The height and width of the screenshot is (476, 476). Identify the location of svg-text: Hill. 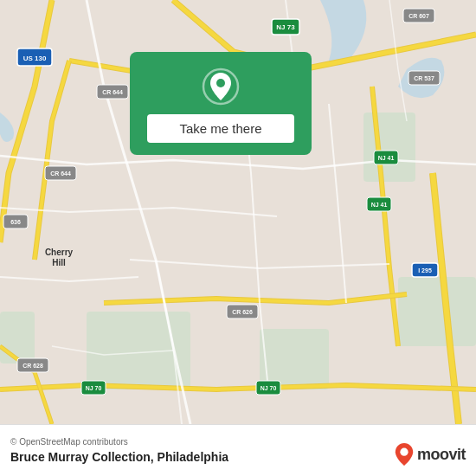
(59, 263).